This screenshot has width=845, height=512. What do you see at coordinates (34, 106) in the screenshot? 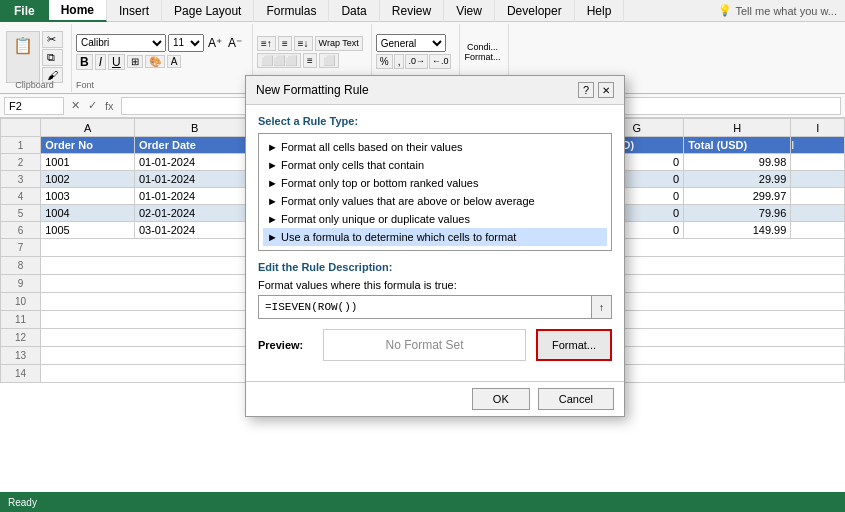
I see `name-box` at bounding box center [34, 106].